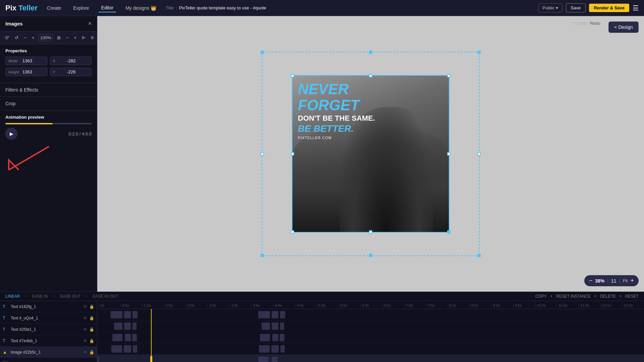 The width and height of the screenshot is (644, 362). I want to click on block-0d, so click(264, 315).